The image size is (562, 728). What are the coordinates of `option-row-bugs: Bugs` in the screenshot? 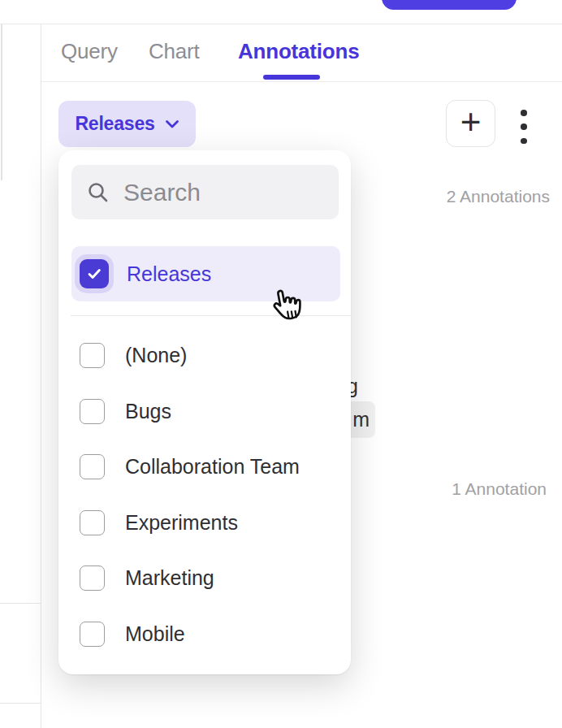 It's located at (206, 411).